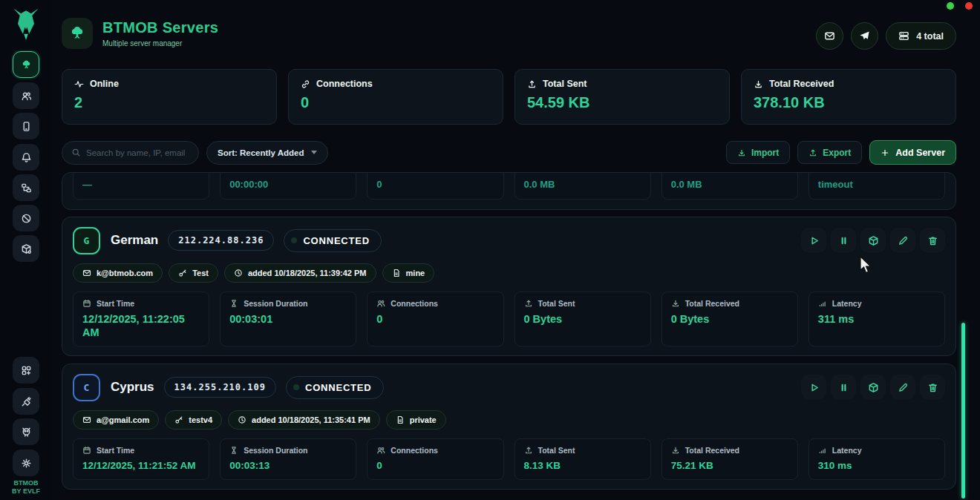 The image size is (980, 500). I want to click on key-icon, so click(183, 273).